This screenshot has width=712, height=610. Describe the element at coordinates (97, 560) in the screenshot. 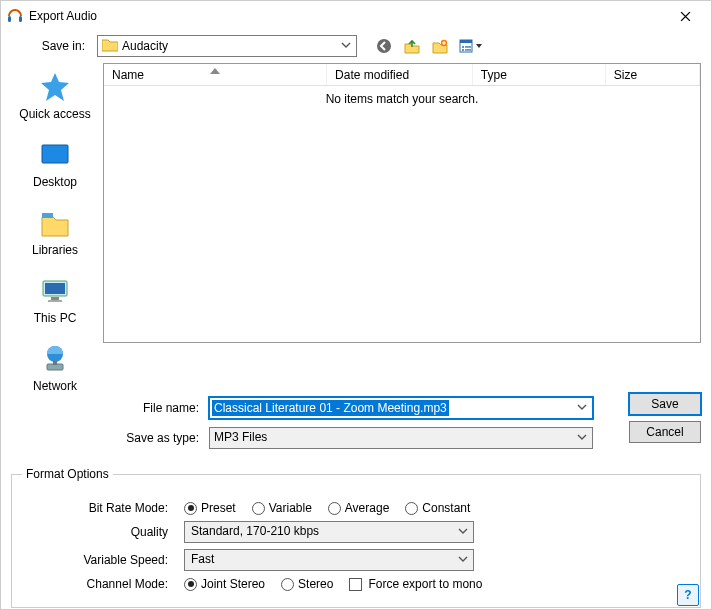

I see `variable-speed-label: Variable Speed:` at that location.